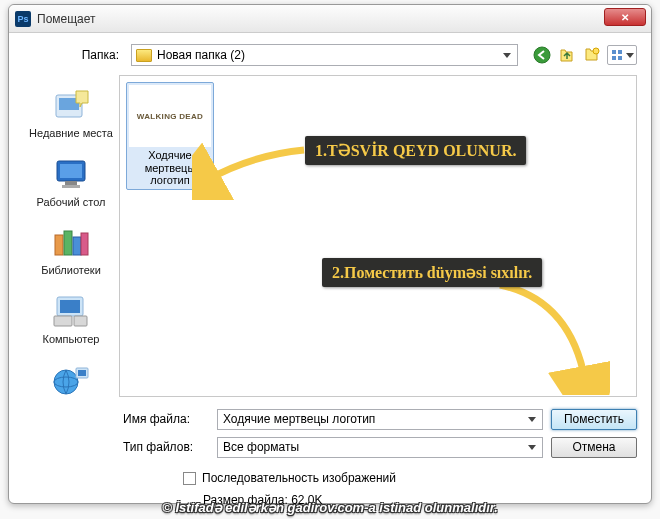  I want to click on photoshop-icon: Ps, so click(23, 19).